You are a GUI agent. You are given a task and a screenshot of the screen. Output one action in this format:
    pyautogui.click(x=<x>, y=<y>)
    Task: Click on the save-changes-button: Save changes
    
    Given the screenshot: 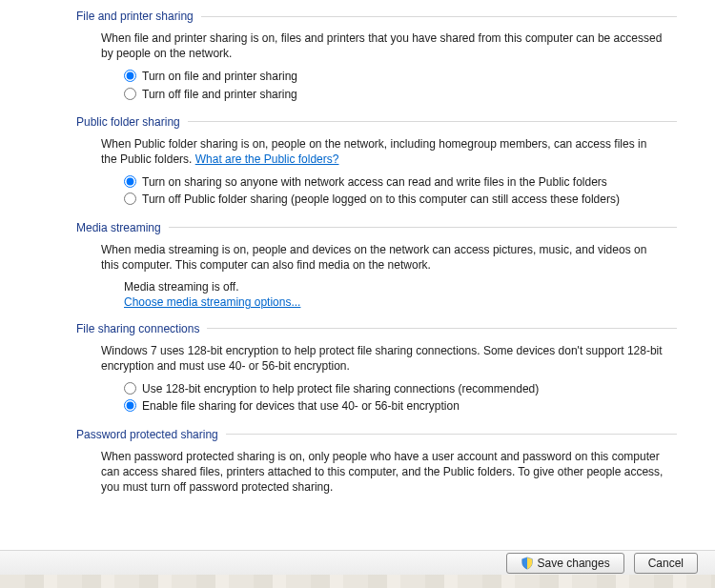 What is the action you would take?
    pyautogui.click(x=565, y=563)
    